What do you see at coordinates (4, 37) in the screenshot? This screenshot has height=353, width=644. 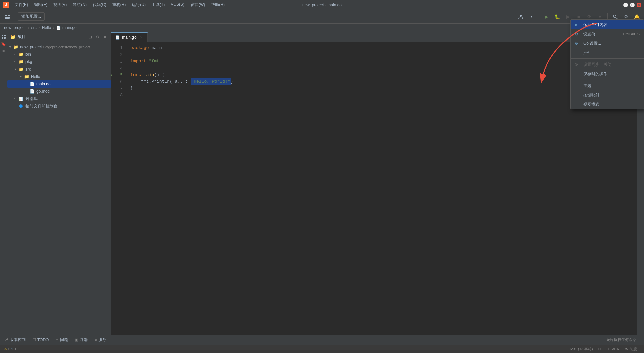 I see `sidebar-icon-project` at bounding box center [4, 37].